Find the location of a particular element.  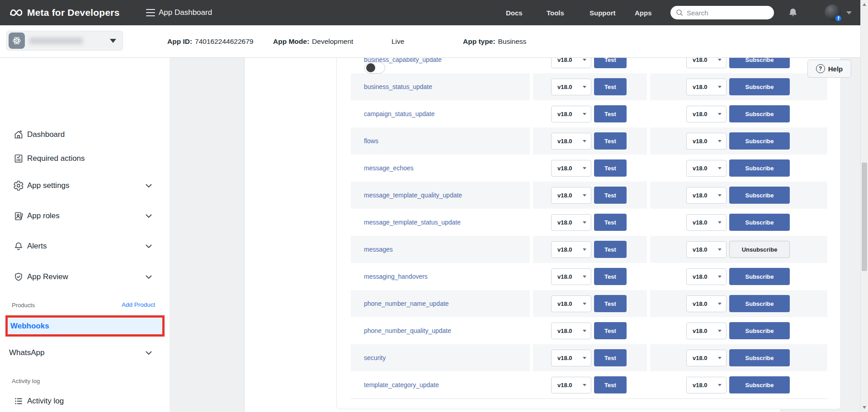

webhook-field-link: message_template_status_update is located at coordinates (412, 222).